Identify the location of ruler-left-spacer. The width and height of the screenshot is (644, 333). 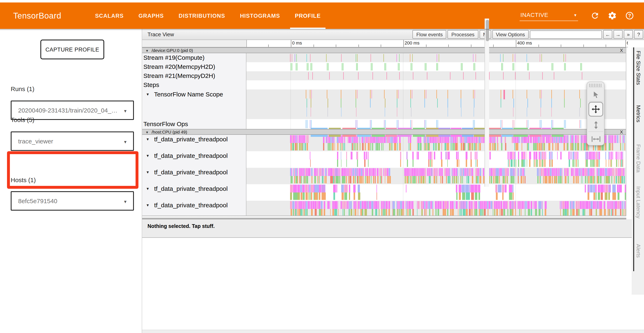
(194, 44).